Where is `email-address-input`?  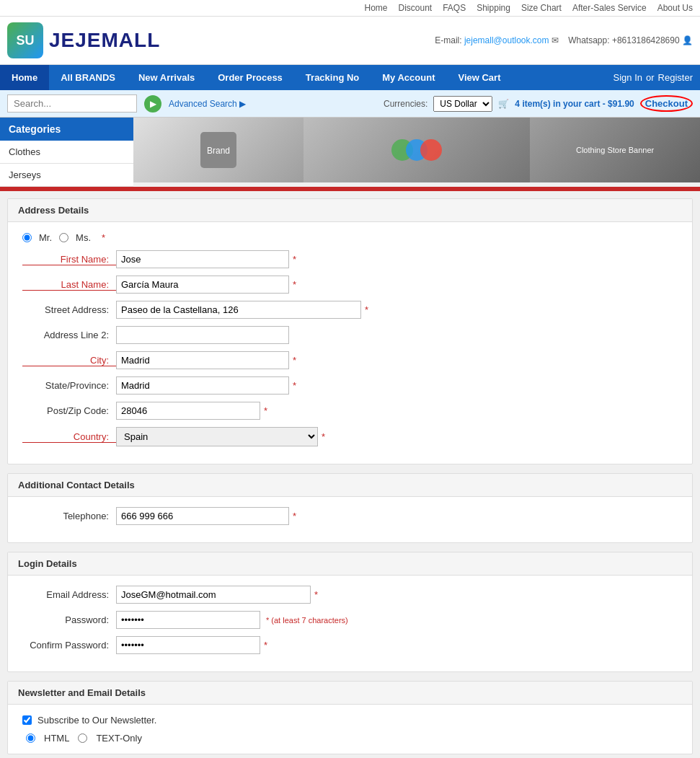 email-address-input is located at coordinates (213, 594).